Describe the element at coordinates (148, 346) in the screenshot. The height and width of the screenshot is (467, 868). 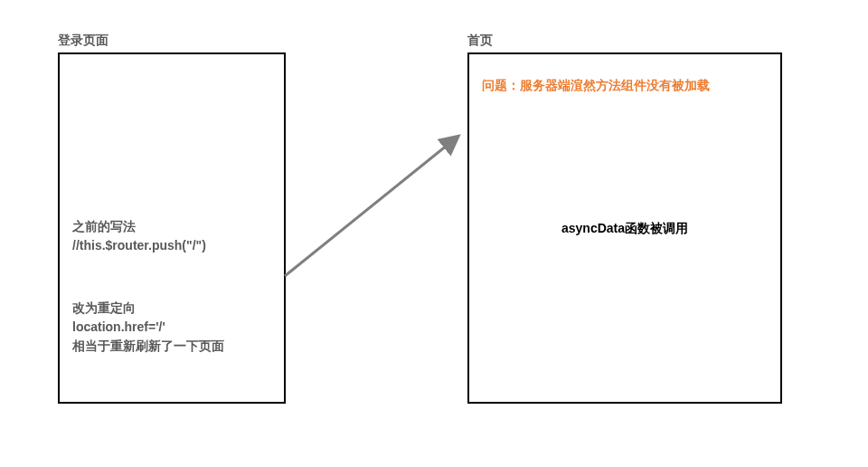
I see `new-method-note: 相当于重新刷新了一下页面` at that location.